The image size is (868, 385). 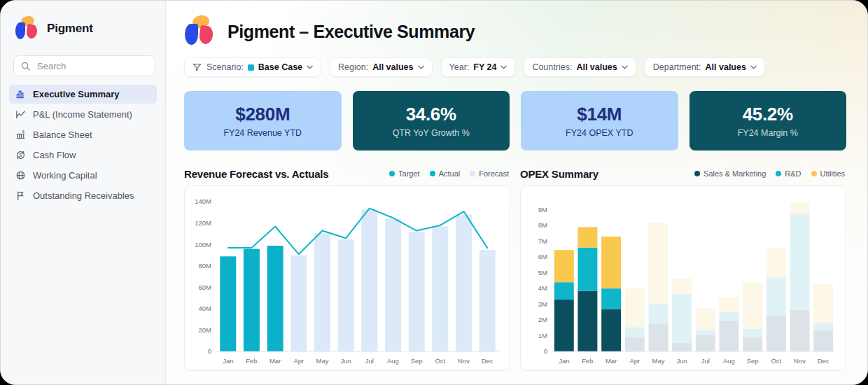 I want to click on search-input, so click(x=92, y=66).